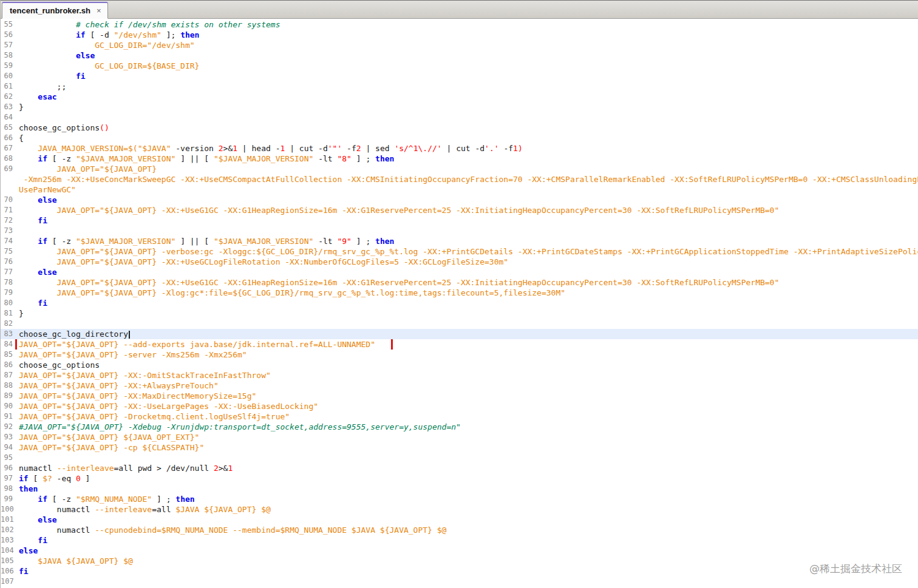 The width and height of the screenshot is (918, 588). What do you see at coordinates (459, 540) in the screenshot?
I see `code-line: 103 fi` at bounding box center [459, 540].